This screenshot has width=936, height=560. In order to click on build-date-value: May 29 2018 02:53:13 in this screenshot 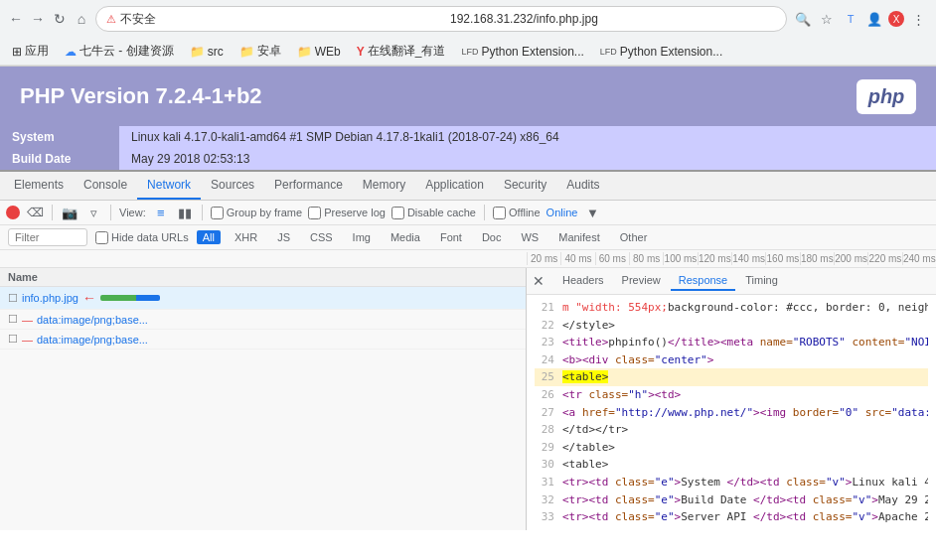, I will do `click(528, 159)`.